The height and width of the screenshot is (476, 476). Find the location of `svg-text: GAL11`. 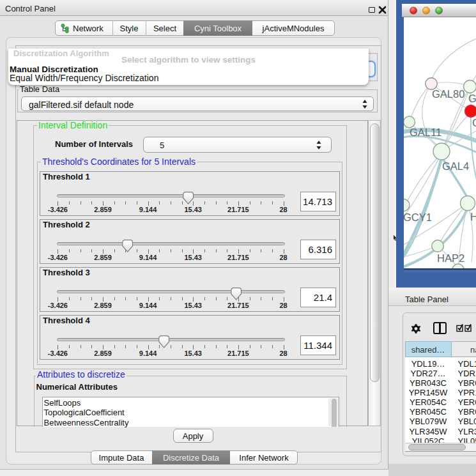

svg-text: GAL11 is located at coordinates (426, 132).